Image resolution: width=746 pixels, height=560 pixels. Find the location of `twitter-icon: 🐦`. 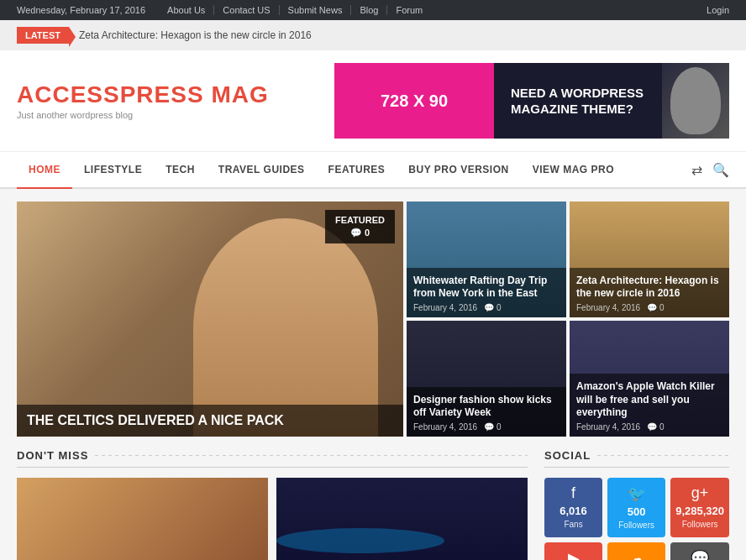

twitter-icon: 🐦 is located at coordinates (637, 494).